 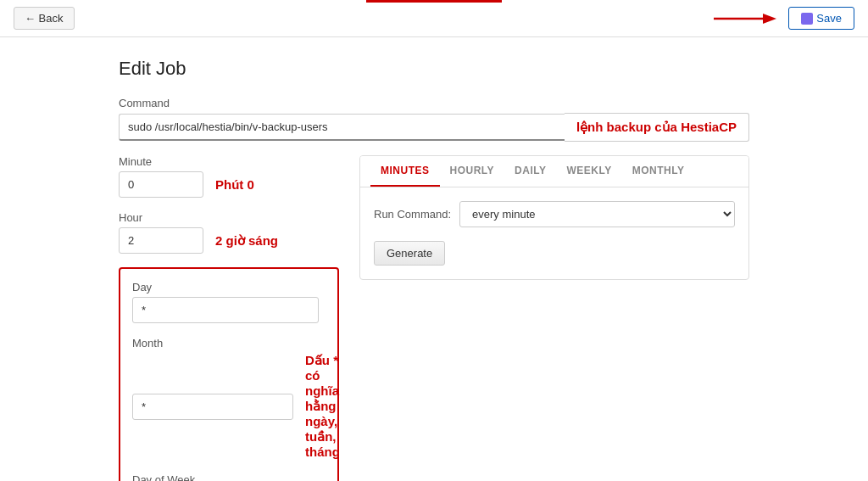 What do you see at coordinates (161, 185) in the screenshot?
I see `minute-input` at bounding box center [161, 185].